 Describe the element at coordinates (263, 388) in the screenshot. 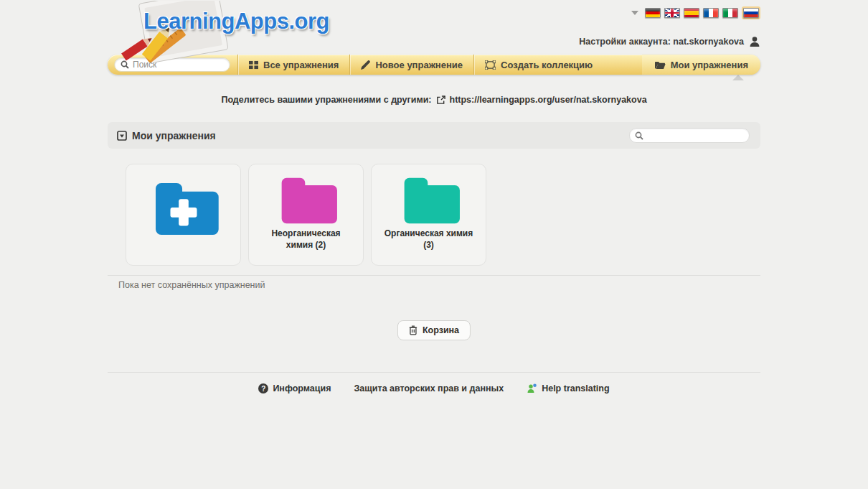

I see `info-icon` at that location.